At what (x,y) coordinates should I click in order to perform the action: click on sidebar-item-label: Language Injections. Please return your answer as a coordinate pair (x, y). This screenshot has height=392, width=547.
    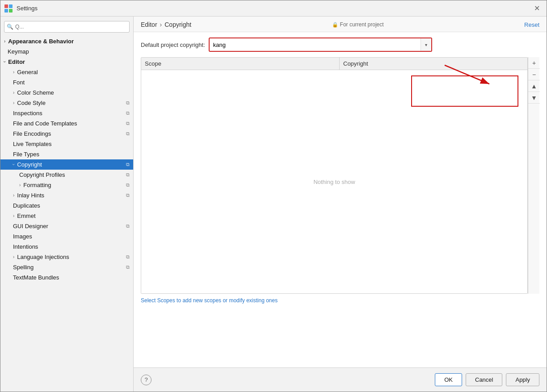
    Looking at the image, I should click on (43, 257).